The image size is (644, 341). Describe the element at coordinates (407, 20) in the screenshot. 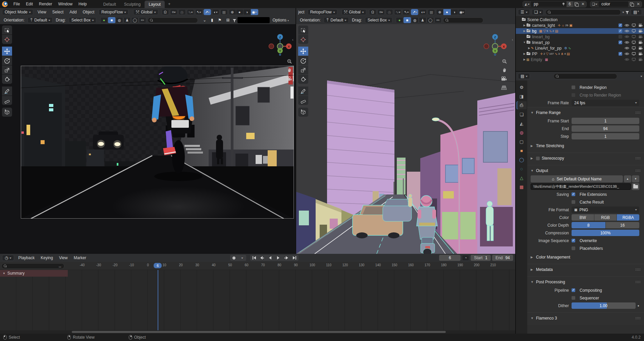

I see `blue-square-icon: ■` at that location.